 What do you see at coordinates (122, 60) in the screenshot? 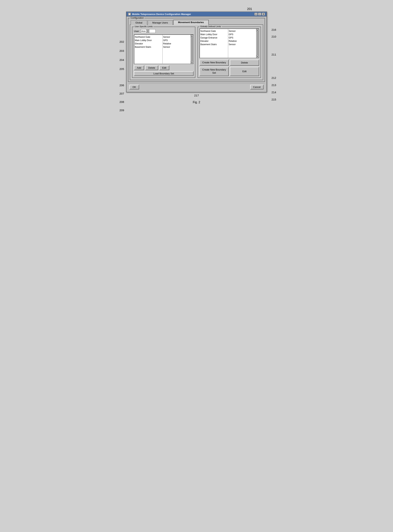
I see `ref-204: 204` at bounding box center [122, 60].